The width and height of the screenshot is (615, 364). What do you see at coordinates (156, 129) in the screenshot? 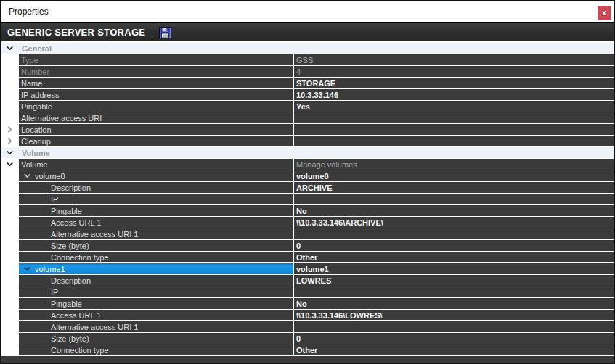
I see `property-label-cell: Location` at bounding box center [156, 129].